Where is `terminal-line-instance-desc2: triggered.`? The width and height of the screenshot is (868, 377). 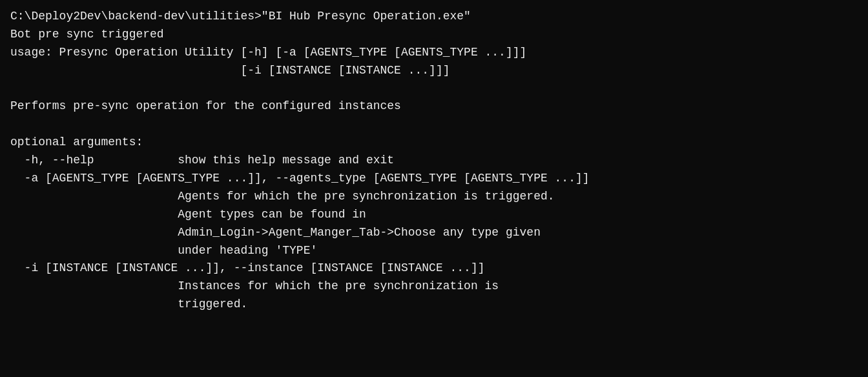
terminal-line-instance-desc2: triggered. is located at coordinates (434, 305).